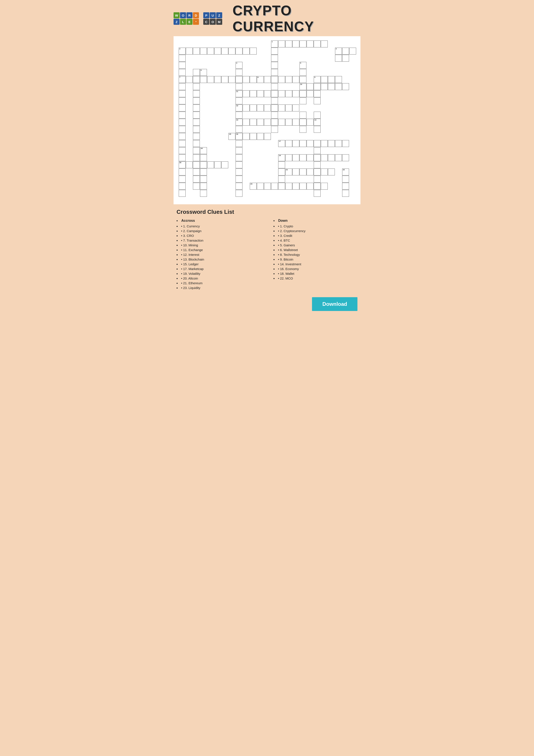 The height and width of the screenshot is (756, 534). What do you see at coordinates (267, 120) in the screenshot?
I see `crossword-container: 1 2 3 4 5` at bounding box center [267, 120].